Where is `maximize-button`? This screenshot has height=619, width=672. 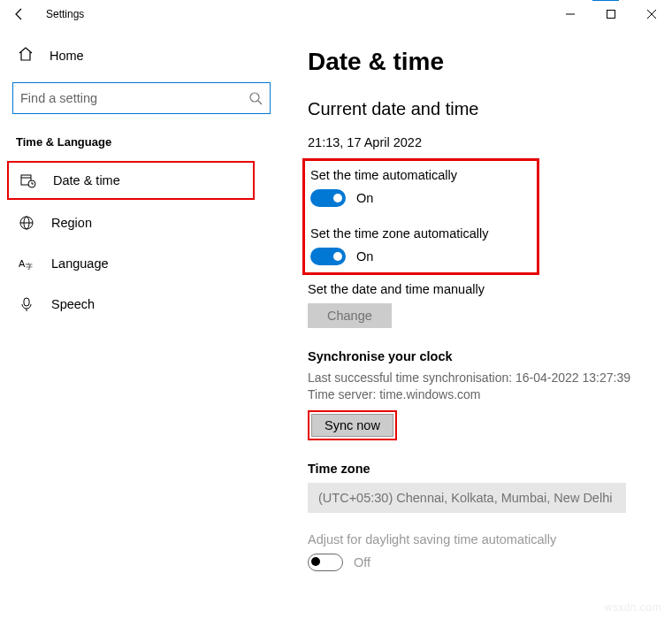
maximize-button is located at coordinates (611, 14).